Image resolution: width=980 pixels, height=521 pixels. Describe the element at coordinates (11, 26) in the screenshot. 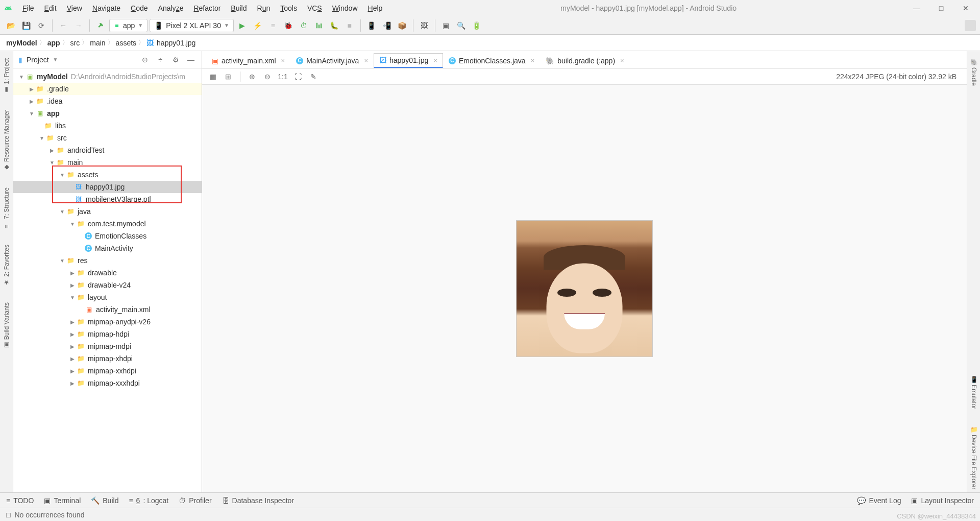

I see `open-folder-icon: 📂` at that location.